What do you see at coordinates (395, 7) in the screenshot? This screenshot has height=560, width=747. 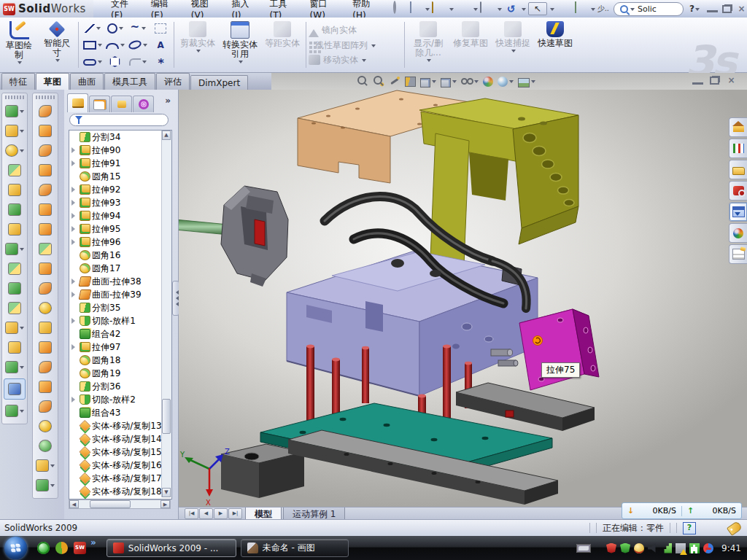 I see `pin-icon` at bounding box center [395, 7].